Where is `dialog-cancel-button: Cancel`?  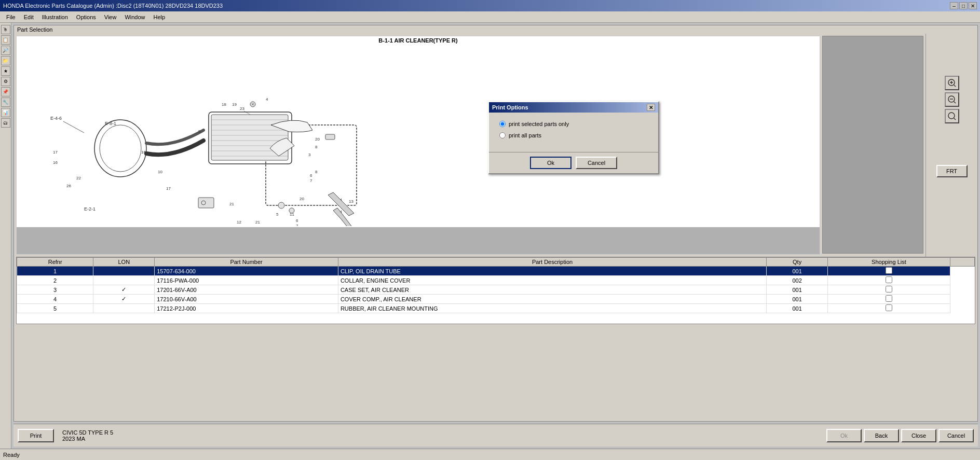 dialog-cancel-button: Cancel is located at coordinates (596, 163).